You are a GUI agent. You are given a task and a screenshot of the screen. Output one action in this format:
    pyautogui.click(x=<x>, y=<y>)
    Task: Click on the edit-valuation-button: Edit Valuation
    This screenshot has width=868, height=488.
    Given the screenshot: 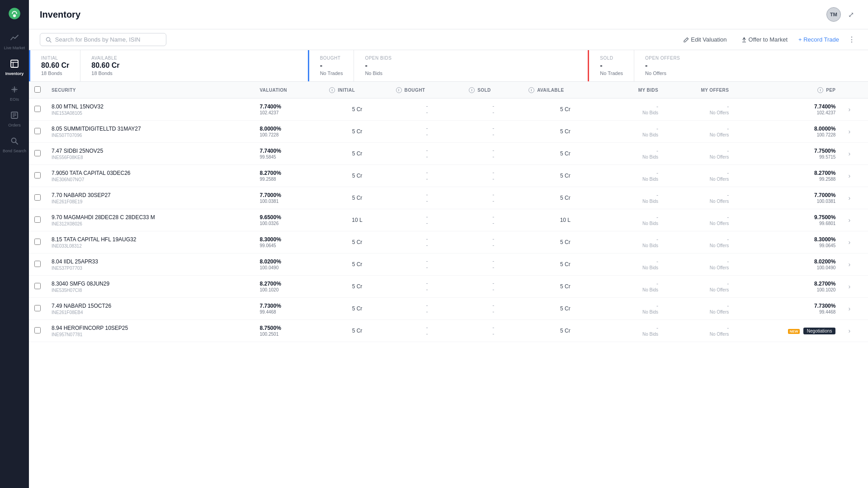 What is the action you would take?
    pyautogui.click(x=705, y=40)
    